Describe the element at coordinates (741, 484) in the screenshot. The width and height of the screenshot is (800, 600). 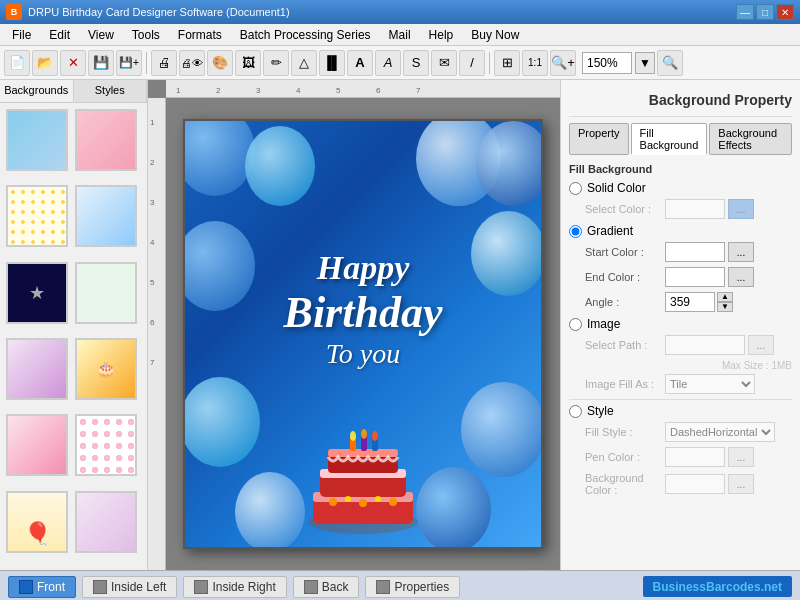
I see `bg-color-button: ...` at that location.